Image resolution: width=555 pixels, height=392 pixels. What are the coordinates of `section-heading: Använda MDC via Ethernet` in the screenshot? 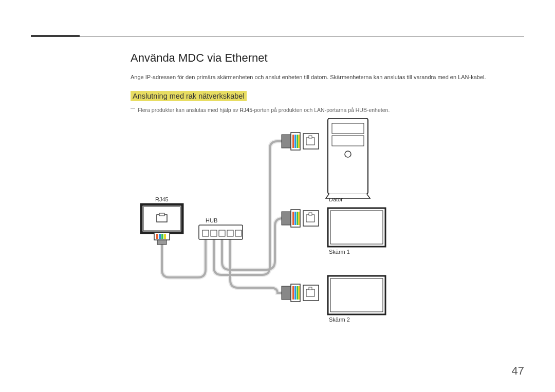 It's located at (327, 58).